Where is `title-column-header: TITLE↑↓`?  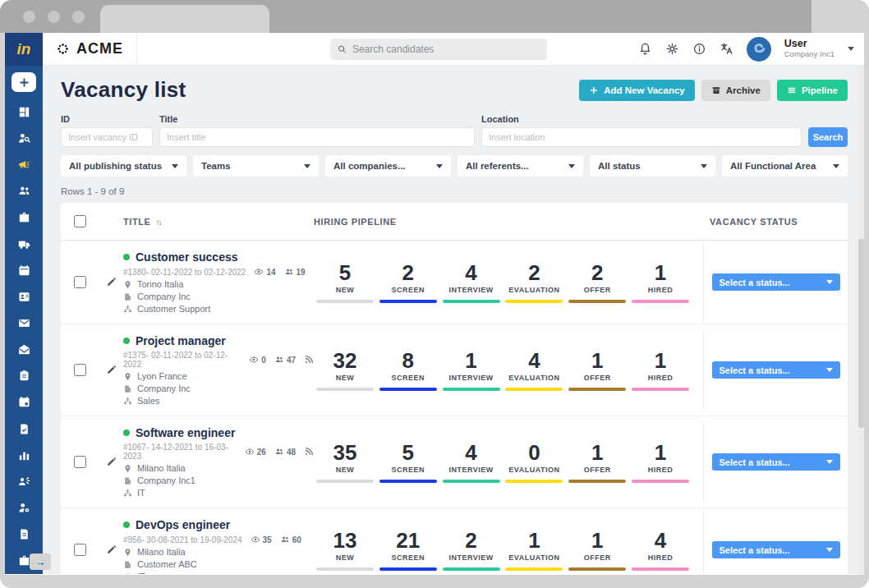
title-column-header: TITLE↑↓ is located at coordinates (218, 222).